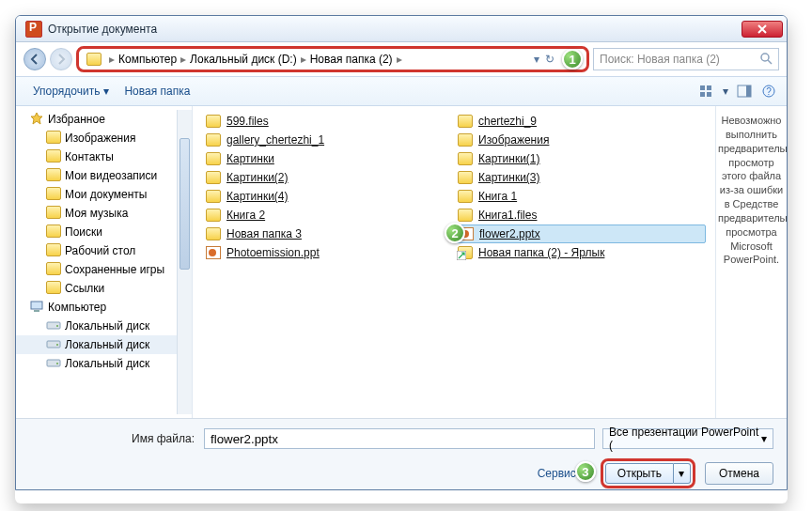 The image size is (812, 511). I want to click on tree-item-label: Сохраненные игры, so click(115, 270).